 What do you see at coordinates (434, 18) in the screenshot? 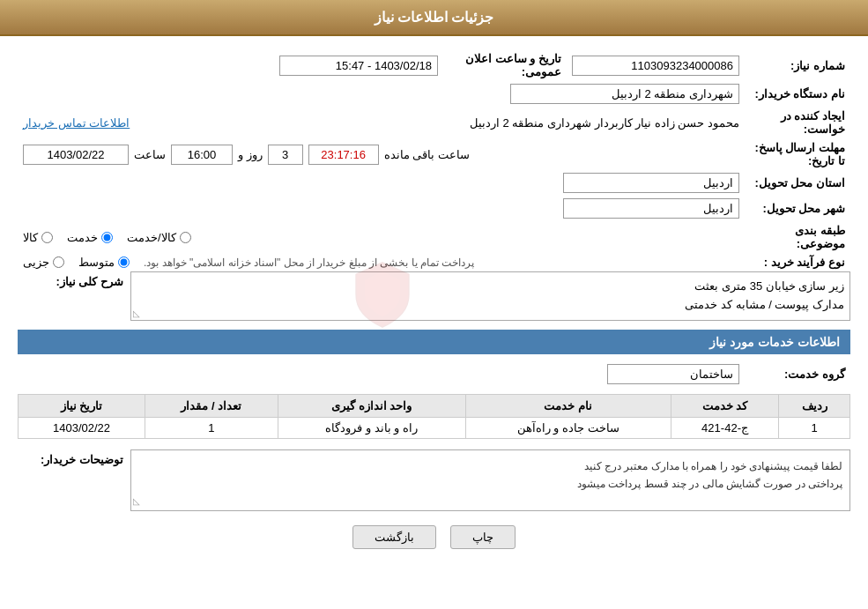
I see `page-header: جزئیات اطلاعات نیاز` at bounding box center [434, 18].